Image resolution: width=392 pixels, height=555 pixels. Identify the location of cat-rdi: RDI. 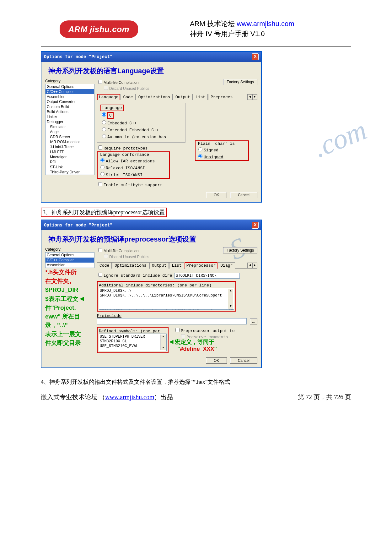
(70, 162).